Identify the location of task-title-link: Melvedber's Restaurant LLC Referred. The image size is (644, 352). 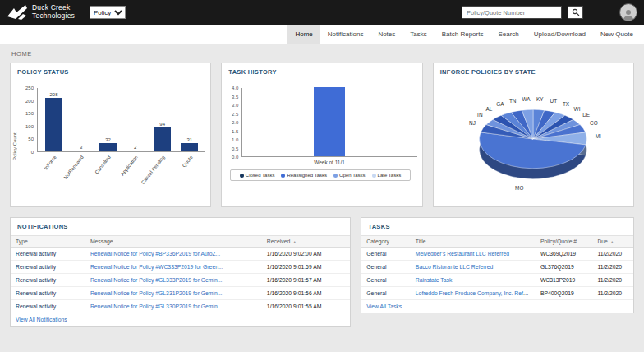
(462, 253).